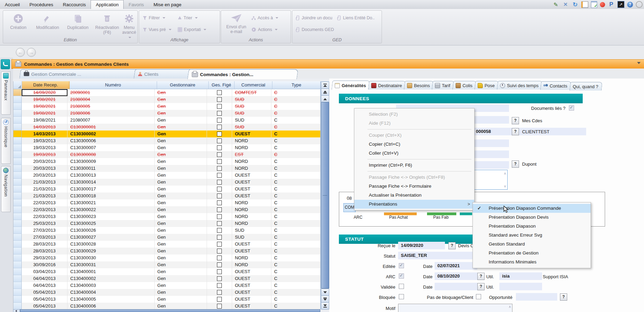 The width and height of the screenshot is (644, 312). What do you see at coordinates (325, 195) in the screenshot?
I see `vertical-scrollbar` at bounding box center [325, 195].